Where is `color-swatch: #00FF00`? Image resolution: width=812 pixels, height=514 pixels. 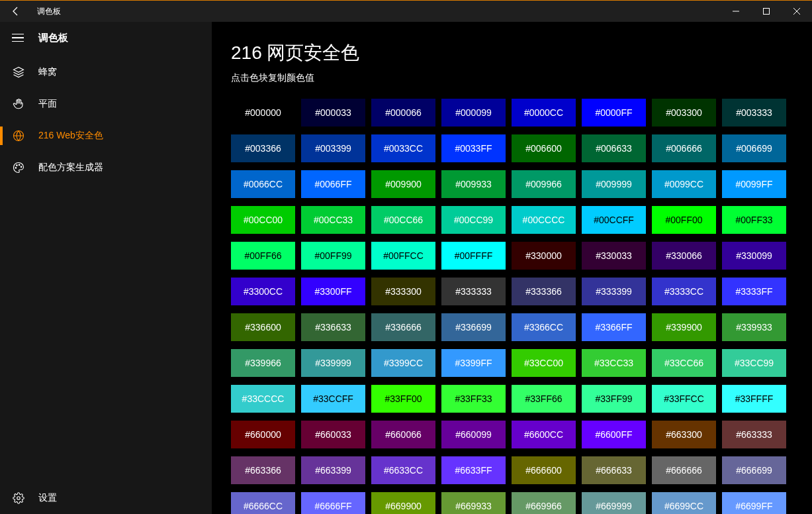
color-swatch: #00FF00 is located at coordinates (684, 220).